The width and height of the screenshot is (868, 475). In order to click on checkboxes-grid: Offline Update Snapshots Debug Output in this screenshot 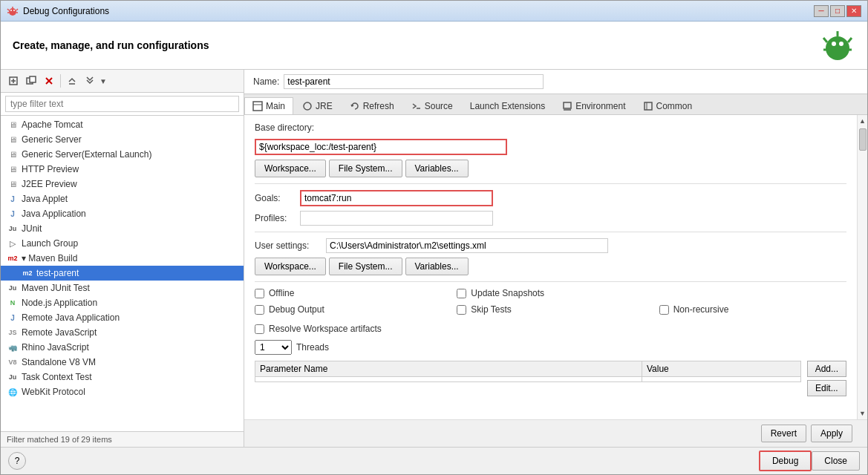, I will do `click(551, 303)`.